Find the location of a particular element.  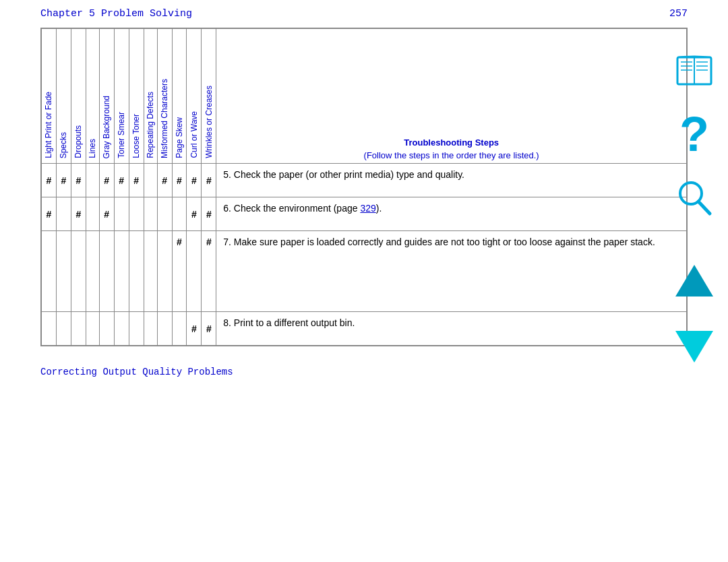

mark-r2c2 is located at coordinates (63, 214).